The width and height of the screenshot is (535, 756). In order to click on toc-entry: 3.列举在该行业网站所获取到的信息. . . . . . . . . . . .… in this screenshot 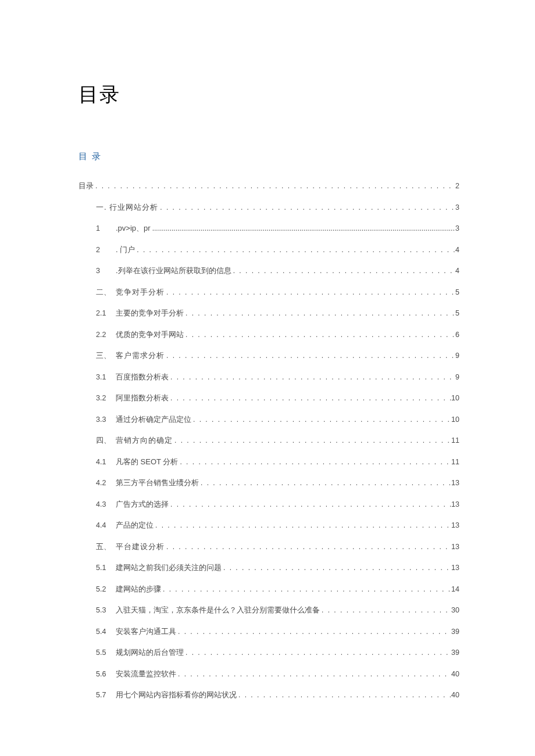, I will do `click(278, 271)`.